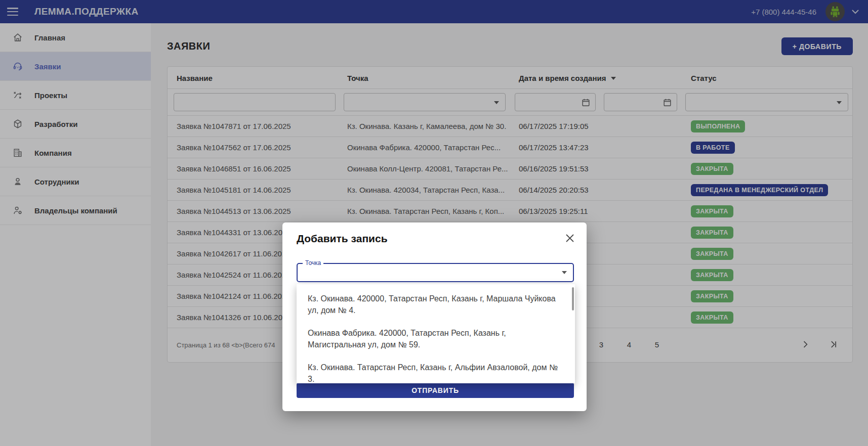  I want to click on point-field-label: Точка, so click(313, 263).